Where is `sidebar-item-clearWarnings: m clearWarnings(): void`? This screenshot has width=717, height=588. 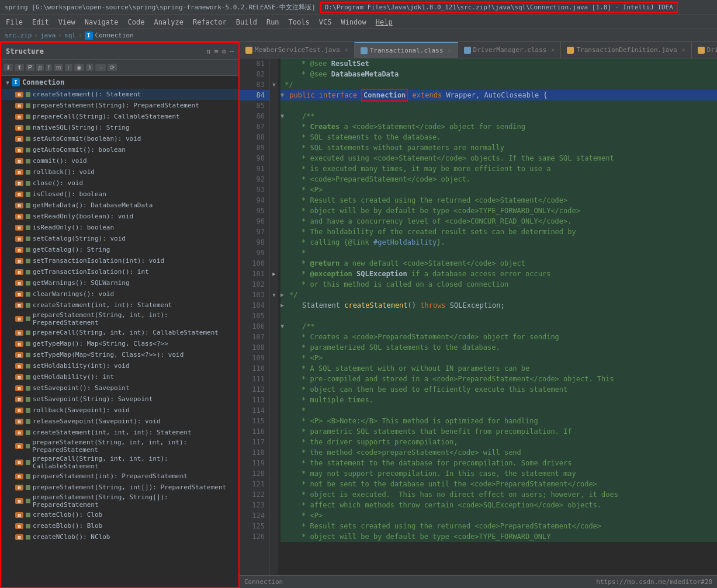 sidebar-item-clearWarnings: m clearWarnings(): void is located at coordinates (120, 294).